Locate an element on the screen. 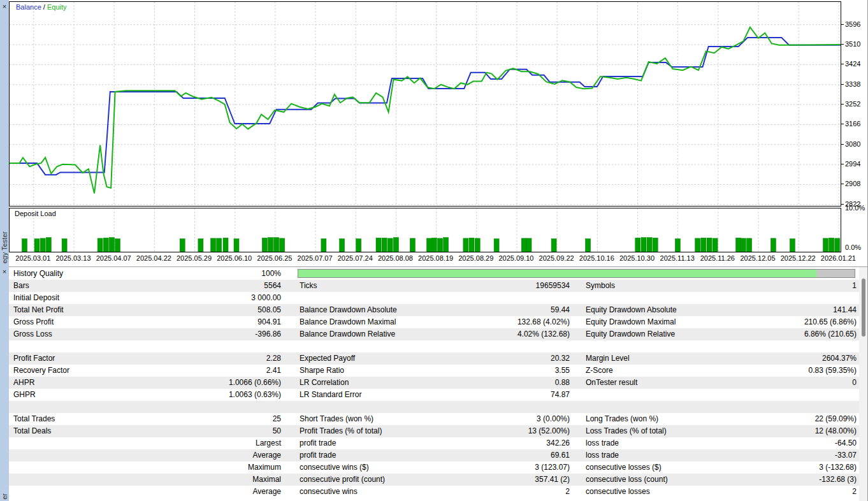 This screenshot has width=868, height=501. stat-label: Sharpe Ratio is located at coordinates (322, 371).